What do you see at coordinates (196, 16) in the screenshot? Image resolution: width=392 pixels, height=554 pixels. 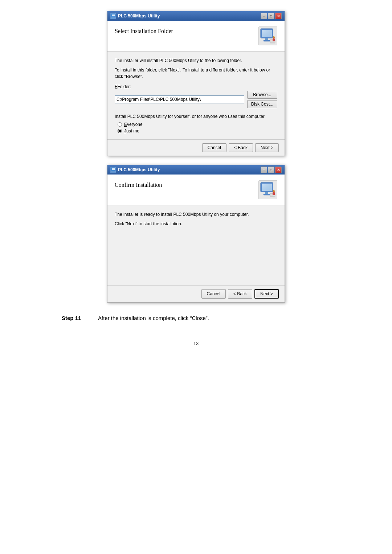 I see `dialog1-titlebar: PLC 500Mbps Utility − □ ✕` at bounding box center [196, 16].